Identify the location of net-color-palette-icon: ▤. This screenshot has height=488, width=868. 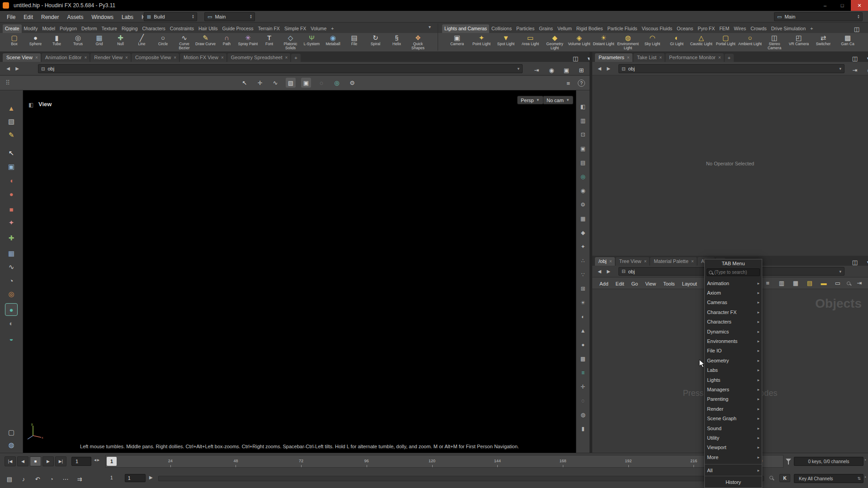
(810, 283).